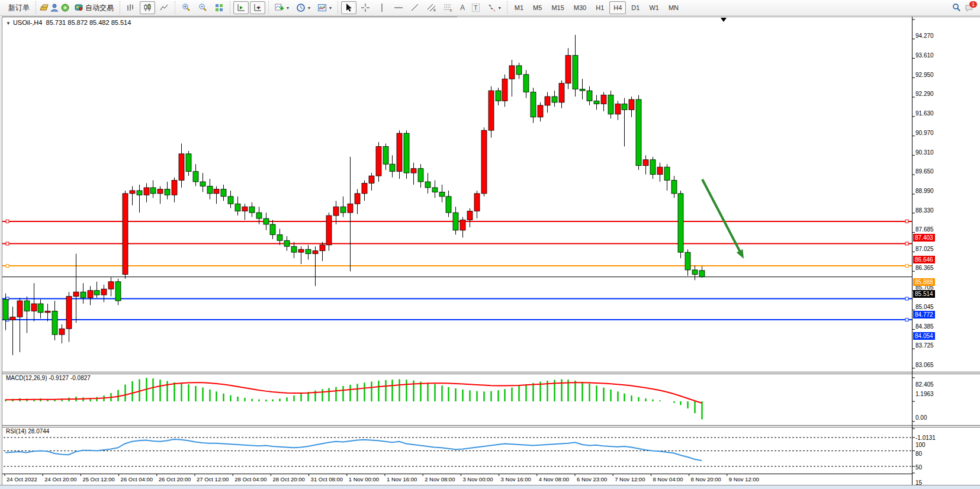  Describe the element at coordinates (324, 8) in the screenshot. I see `templates-button: ▾` at that location.